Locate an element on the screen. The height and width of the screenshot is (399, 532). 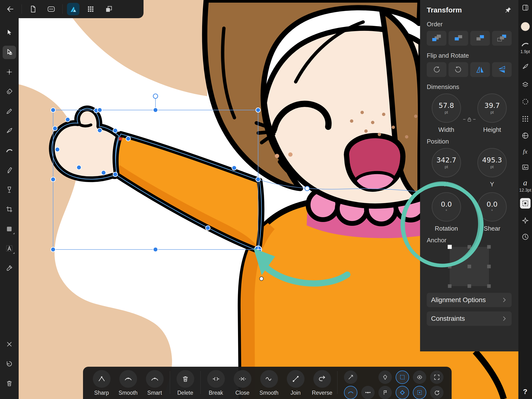
transform-panel-button is located at coordinates (525, 203).